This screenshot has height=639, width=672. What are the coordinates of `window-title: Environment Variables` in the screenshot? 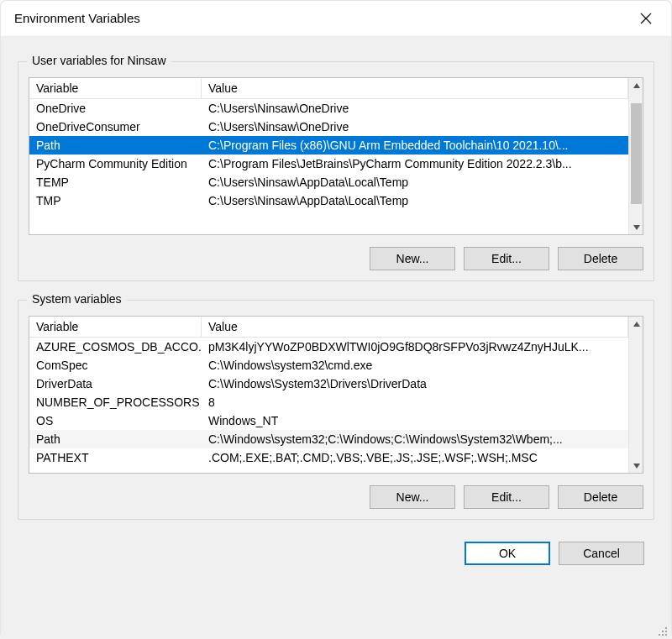 It's located at (77, 18).